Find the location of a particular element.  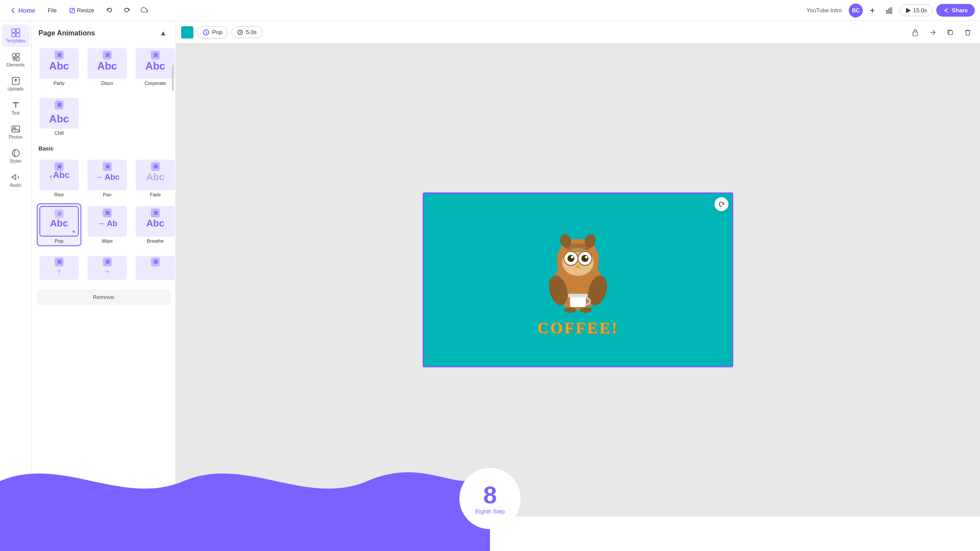

animation-icon is located at coordinates (206, 32).